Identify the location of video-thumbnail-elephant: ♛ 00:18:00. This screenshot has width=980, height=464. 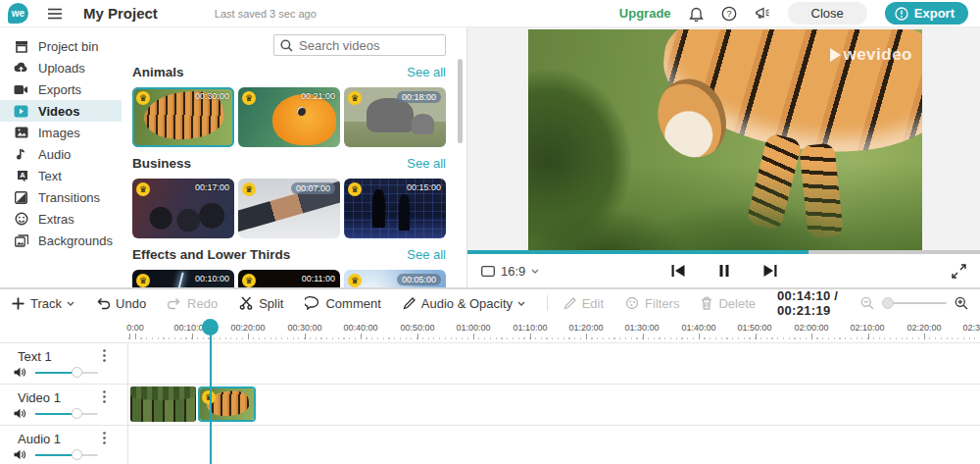
(395, 118).